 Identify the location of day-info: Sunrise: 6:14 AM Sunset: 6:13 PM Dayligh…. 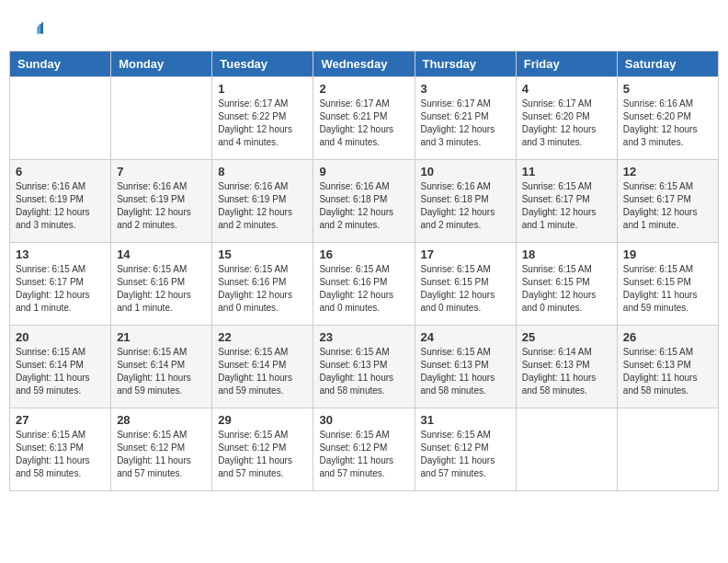
(566, 372).